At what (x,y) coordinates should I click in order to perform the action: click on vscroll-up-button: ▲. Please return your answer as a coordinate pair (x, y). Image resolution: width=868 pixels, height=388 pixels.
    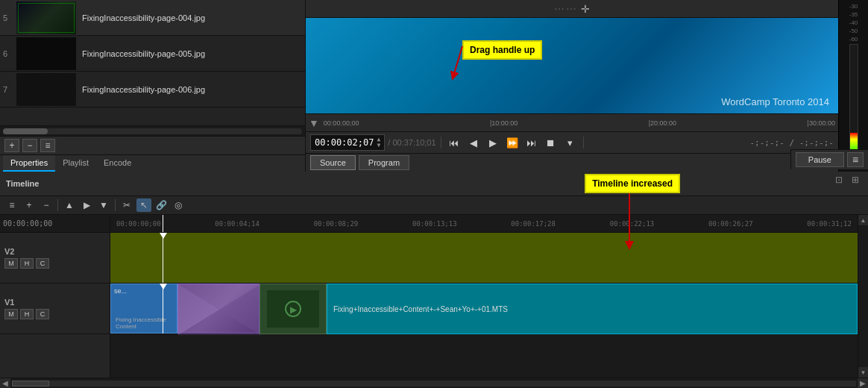
    Looking at the image, I should click on (864, 220).